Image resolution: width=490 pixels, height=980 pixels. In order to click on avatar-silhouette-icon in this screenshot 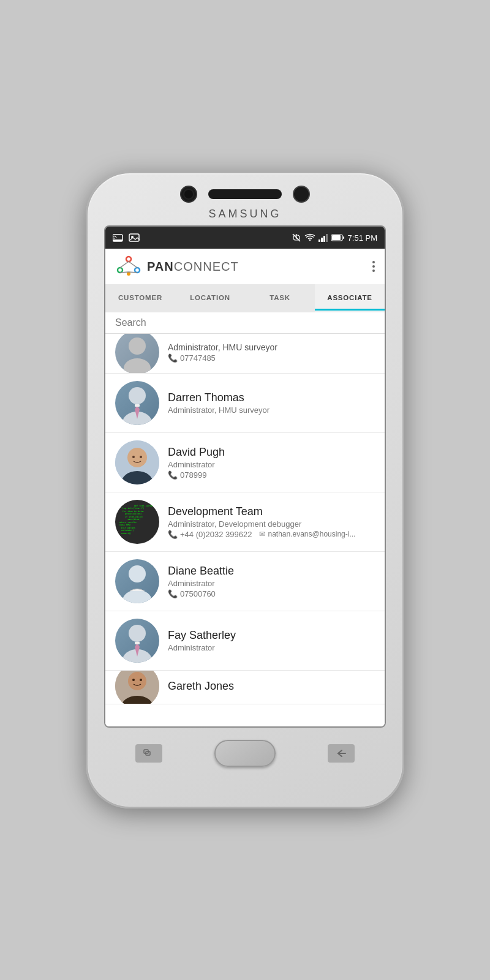, I will do `click(137, 354)`.